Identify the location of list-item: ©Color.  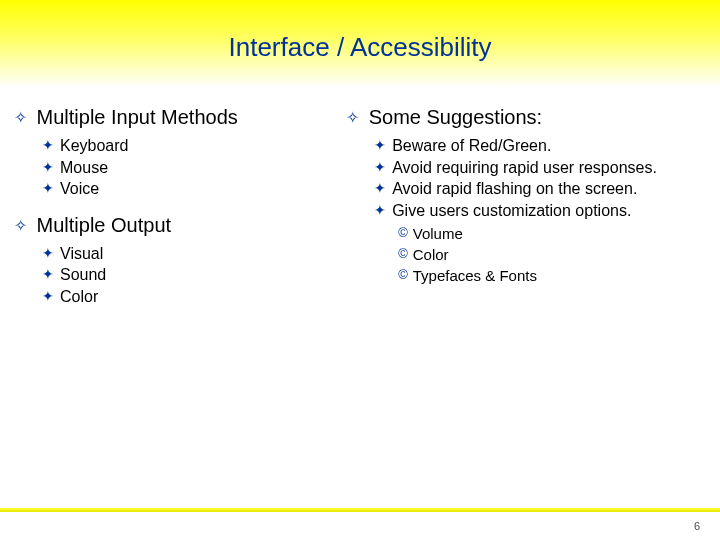
(552, 254).